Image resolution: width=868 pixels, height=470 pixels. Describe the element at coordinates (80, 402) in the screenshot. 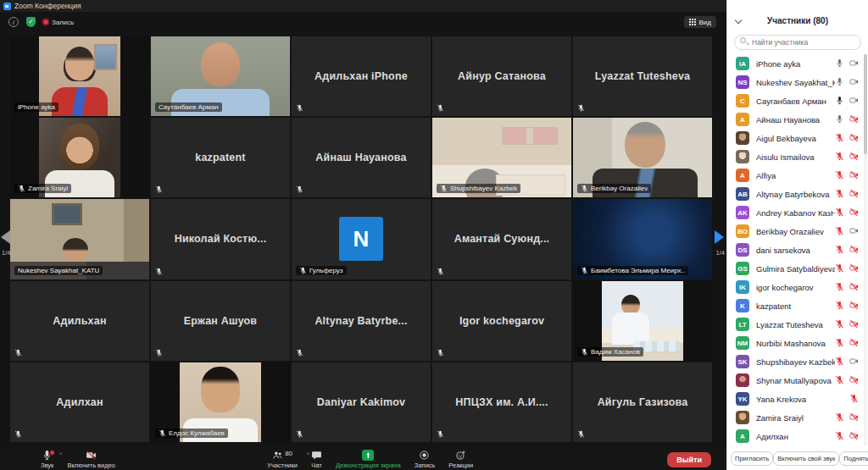

I see `video-tile: Адилхан` at that location.